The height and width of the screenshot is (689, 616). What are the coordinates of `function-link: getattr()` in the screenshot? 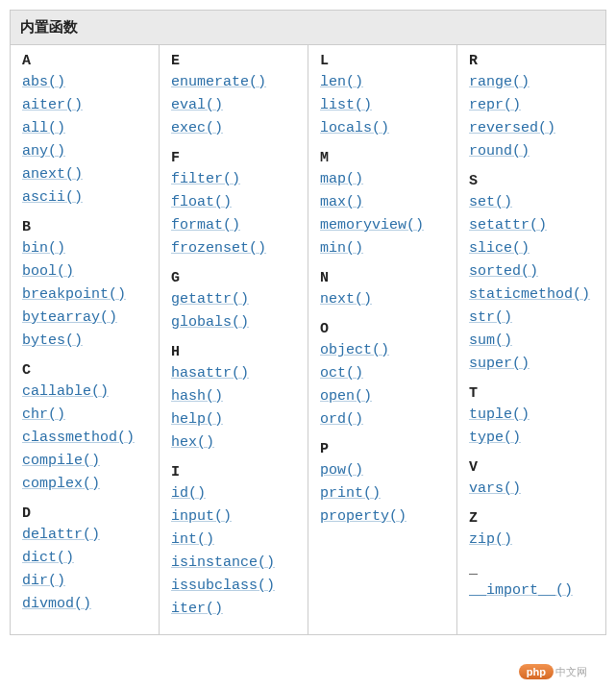 It's located at (234, 300).